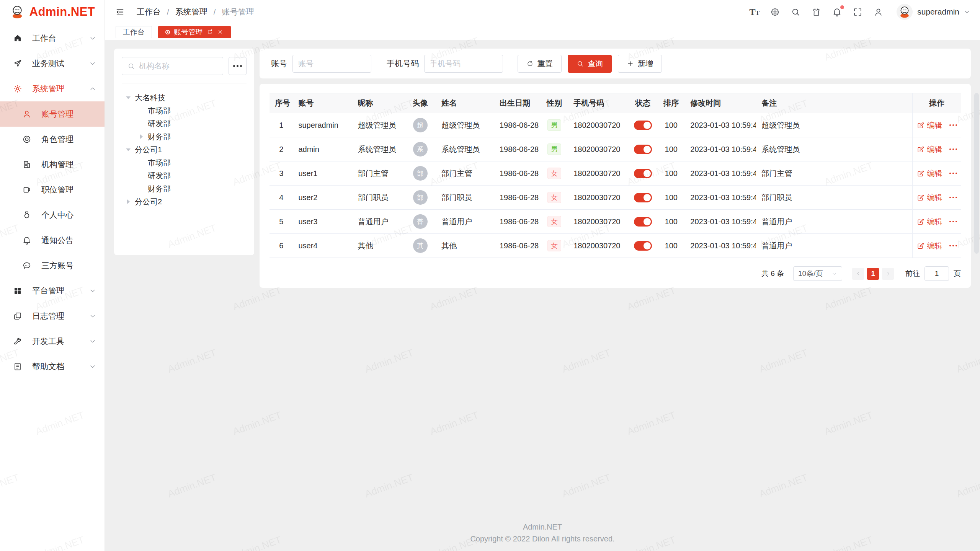 The width and height of the screenshot is (980, 551). I want to click on font-size-icon: TT, so click(754, 12).